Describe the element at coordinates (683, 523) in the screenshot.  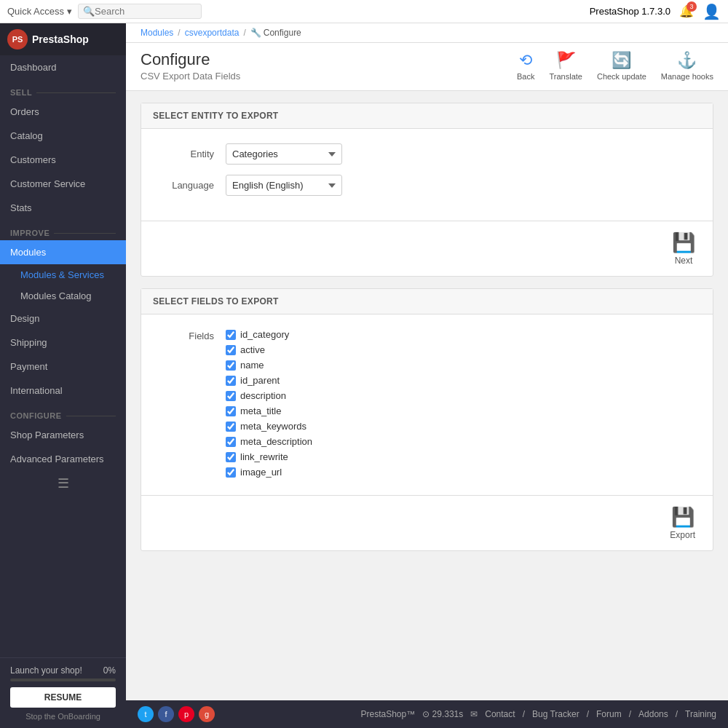
I see `export-button: 💾 Export` at that location.